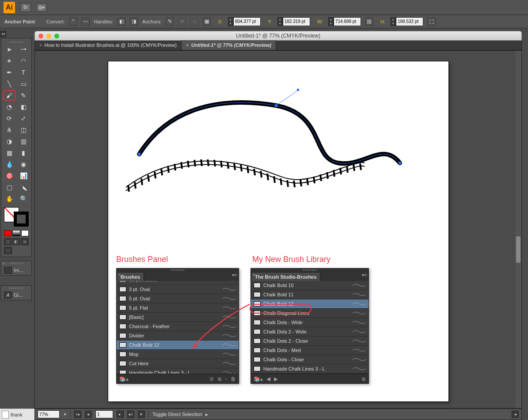 The image size is (528, 420). Describe the element at coordinates (3, 34) in the screenshot. I see `collapse-panels-icon: ◂◂` at that location.